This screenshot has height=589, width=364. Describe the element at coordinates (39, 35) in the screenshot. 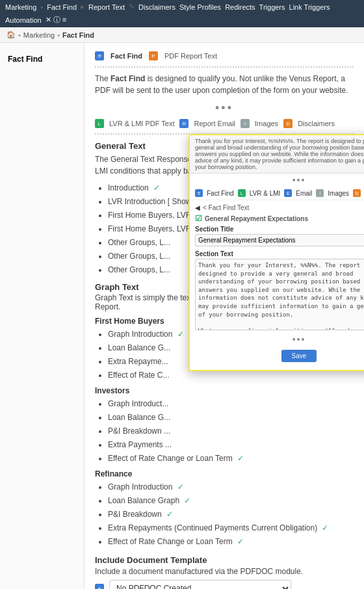

I see `breadcrumb-marketing: Marketing` at that location.